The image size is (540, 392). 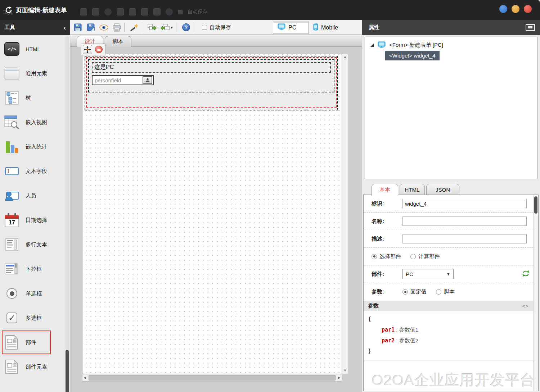 I want to click on person-field: personfield, so click(x=123, y=80).